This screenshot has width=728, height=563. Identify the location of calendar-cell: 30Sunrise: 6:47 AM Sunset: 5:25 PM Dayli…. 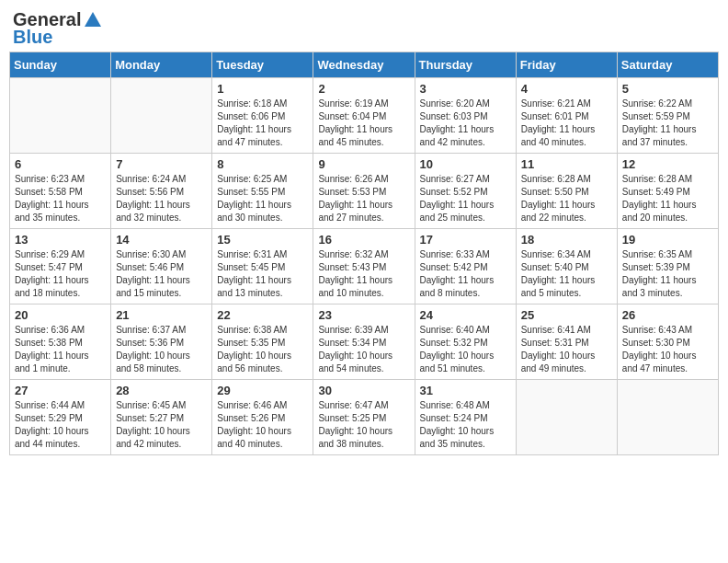
(364, 418).